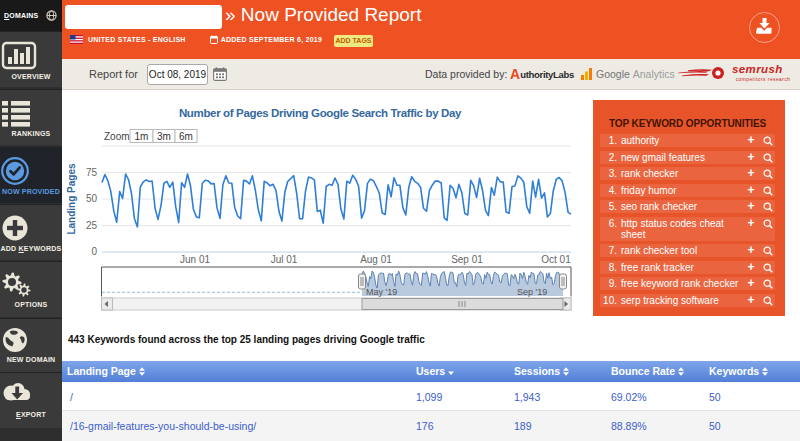 The height and width of the screenshot is (441, 800). What do you see at coordinates (94, 252) in the screenshot?
I see `svg-text: 0` at bounding box center [94, 252].